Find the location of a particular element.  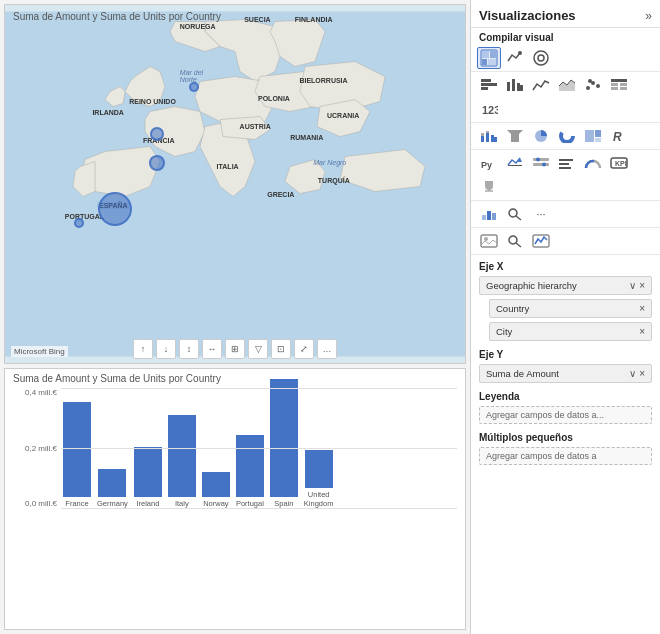

map-btn-filter: ▽ is located at coordinates (258, 349).